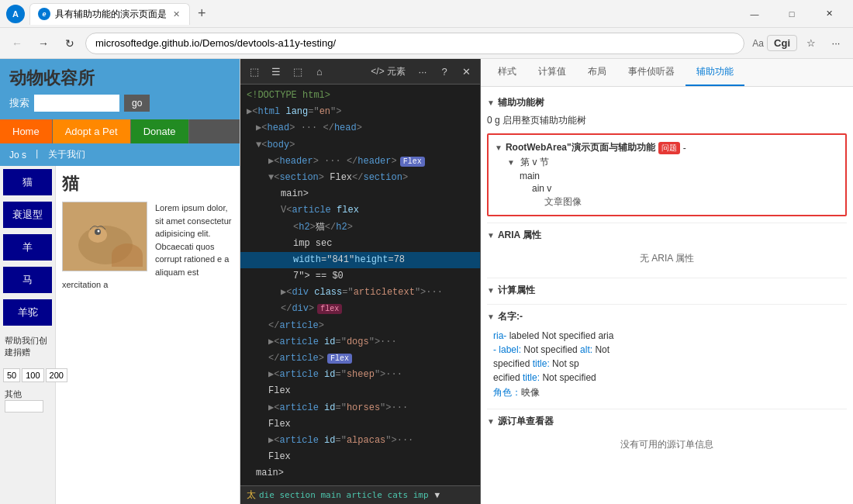 This screenshot has height=504, width=853. I want to click on acc-tree-great-ainv: ain v, so click(667, 188).